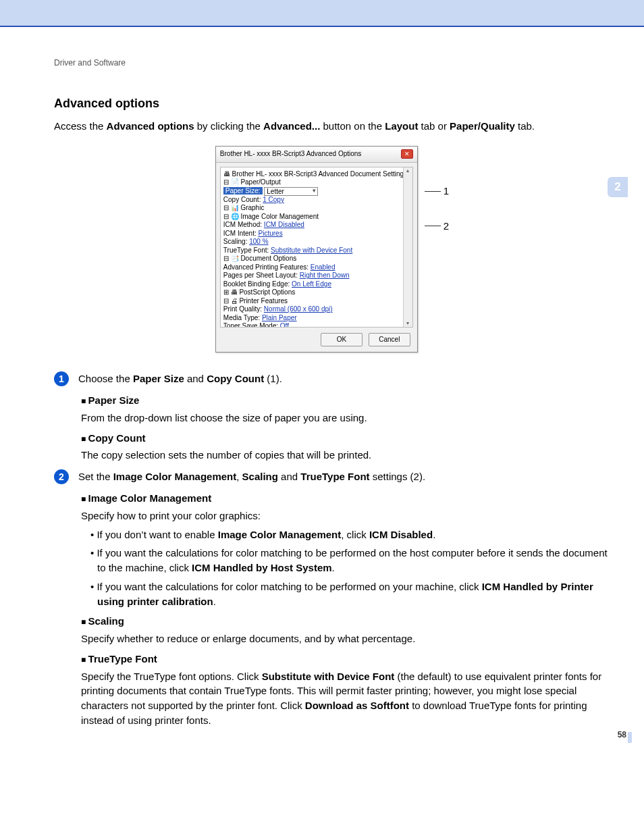  What do you see at coordinates (317, 309) in the screenshot?
I see `tree-item-print-quality: Print Quality: Normal (600 x 600 dpi)` at bounding box center [317, 309].